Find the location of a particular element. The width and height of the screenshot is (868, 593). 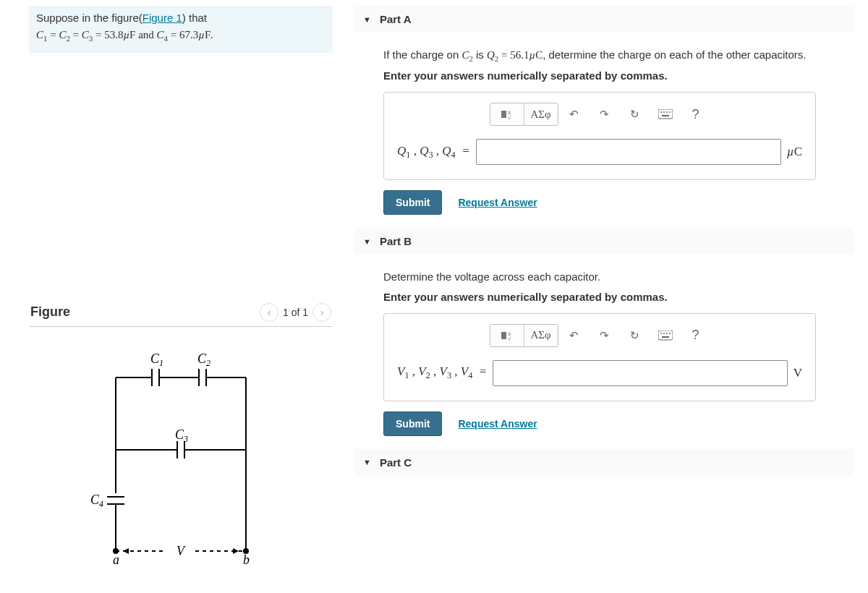

part-a-question: If the charge on C2 is Q2 = 56.1µC, dete… is located at coordinates (615, 55).